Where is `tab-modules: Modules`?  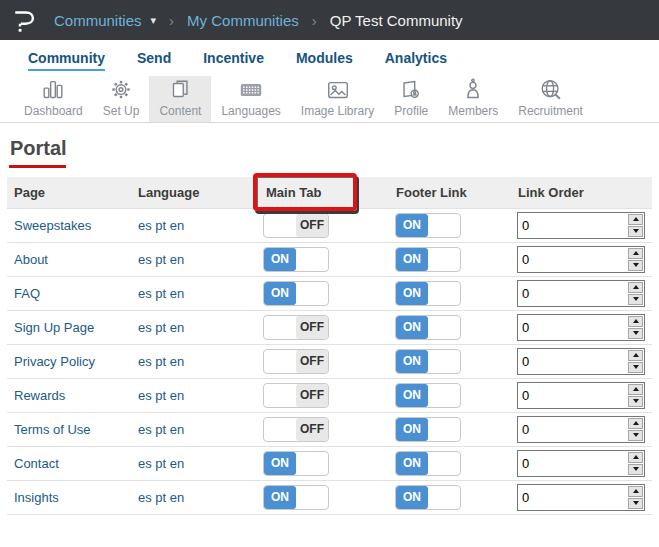 tab-modules: Modules is located at coordinates (324, 58).